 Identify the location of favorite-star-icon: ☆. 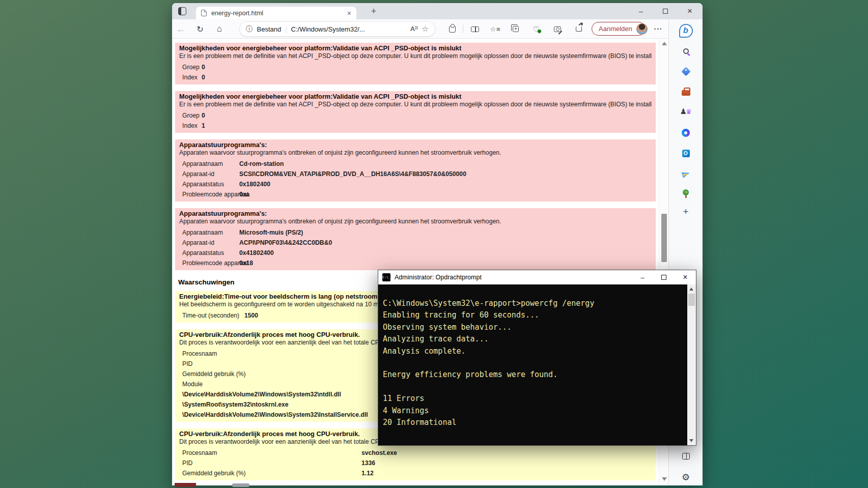
(426, 29).